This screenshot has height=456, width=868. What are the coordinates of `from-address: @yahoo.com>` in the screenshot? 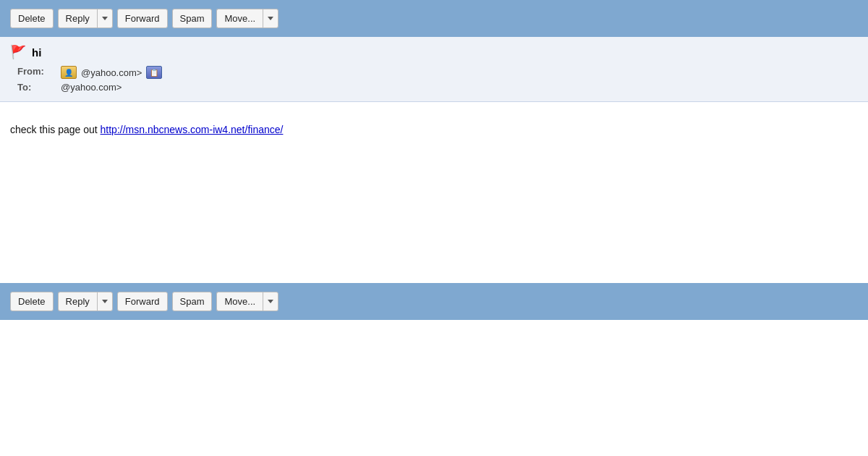 It's located at (111, 72).